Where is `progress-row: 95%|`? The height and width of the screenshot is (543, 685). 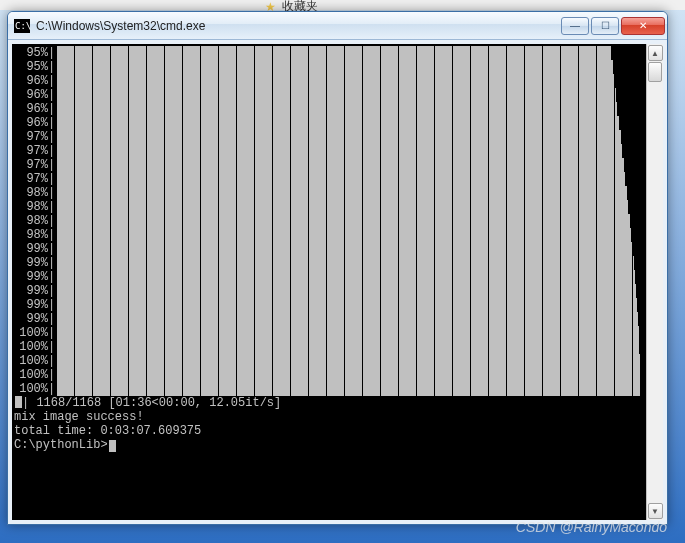
progress-row: 95%| is located at coordinates (329, 53).